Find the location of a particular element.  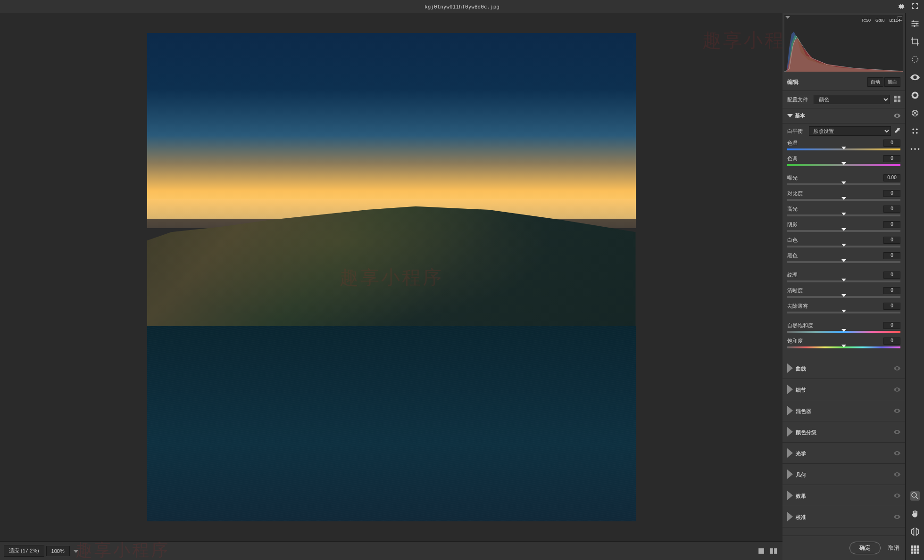

zoom-dropdown-icon is located at coordinates (76, 551).